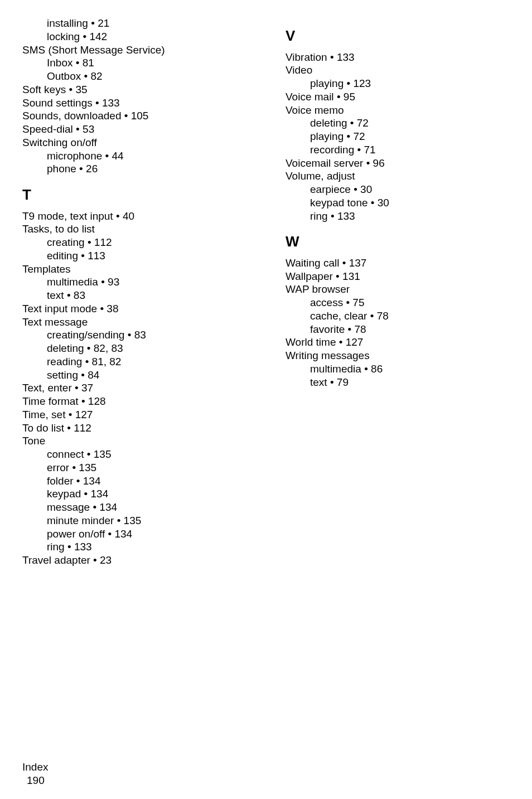 Image resolution: width=532 pixels, height=799 pixels. I want to click on entry-page: 35, so click(81, 89).